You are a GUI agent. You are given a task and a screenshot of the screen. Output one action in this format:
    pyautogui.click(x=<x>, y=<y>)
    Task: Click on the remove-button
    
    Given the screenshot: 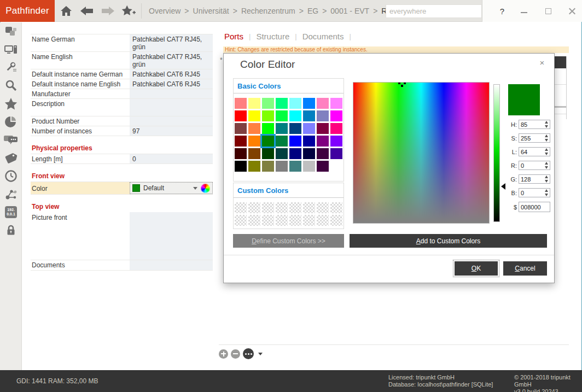 What is the action you would take?
    pyautogui.click(x=235, y=354)
    